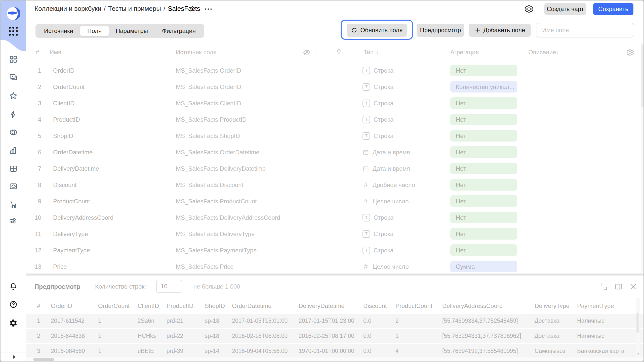 The image size is (644, 362). What do you see at coordinates (377, 30) in the screenshot?
I see `refresh-fields-button: Обновить поля` at bounding box center [377, 30].